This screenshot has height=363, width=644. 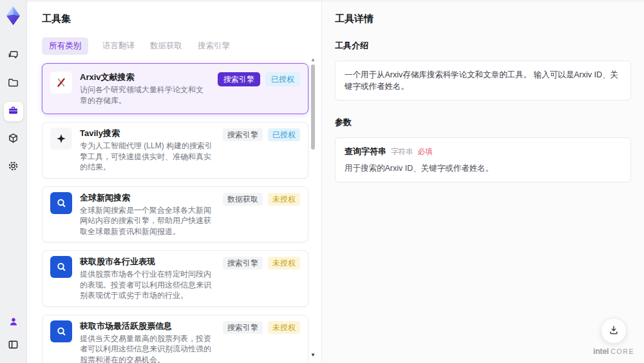 What do you see at coordinates (175, 339) in the screenshot?
I see `tool-card: 获取市场最活跃股票信息 提供当天交易量最高的股票列表，投资者可以利用这些信息来识…` at bounding box center [175, 339].